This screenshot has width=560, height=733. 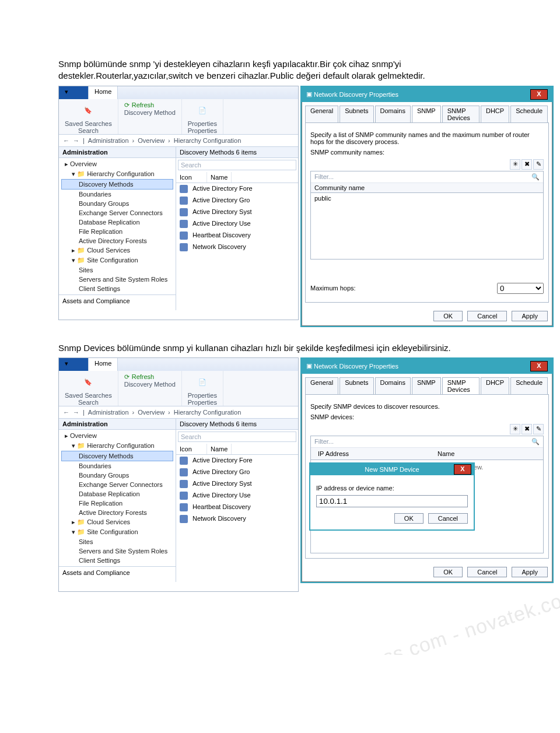 I want to click on breadcrumb-2: Hierarchy Configuration, so click(x=208, y=141).